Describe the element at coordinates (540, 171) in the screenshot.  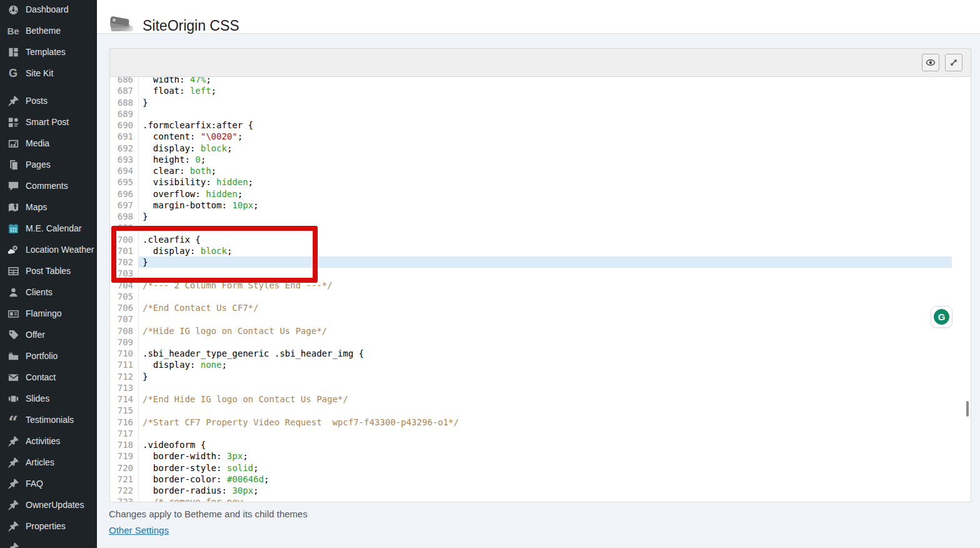
I see `code-line: 694 clear: both;` at that location.